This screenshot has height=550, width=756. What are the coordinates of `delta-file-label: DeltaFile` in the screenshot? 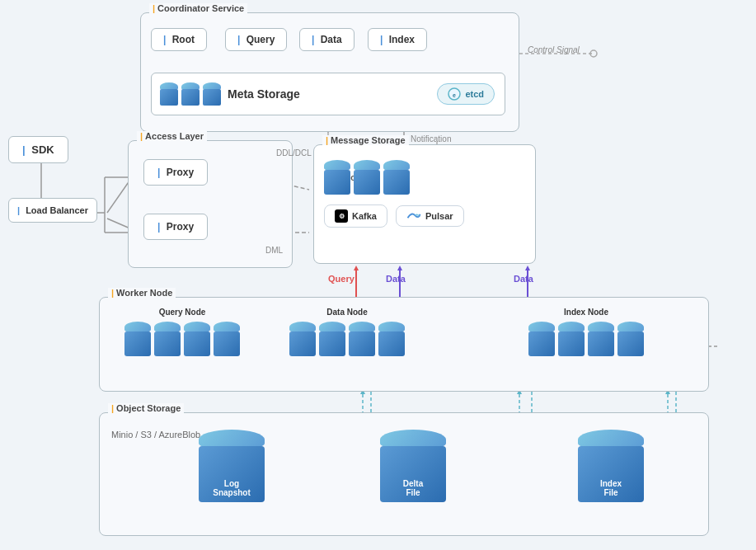 It's located at (413, 488).